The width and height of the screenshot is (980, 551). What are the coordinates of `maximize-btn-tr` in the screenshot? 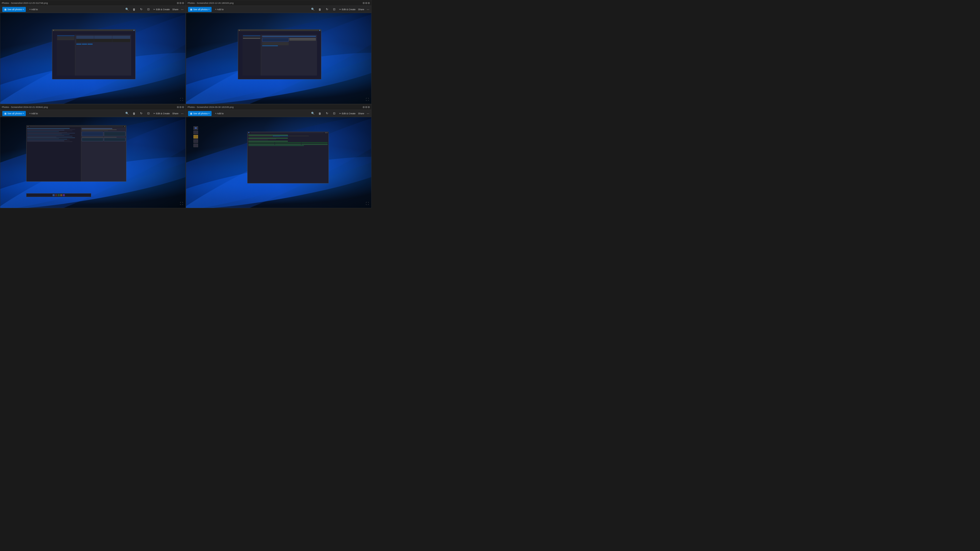 It's located at (366, 3).